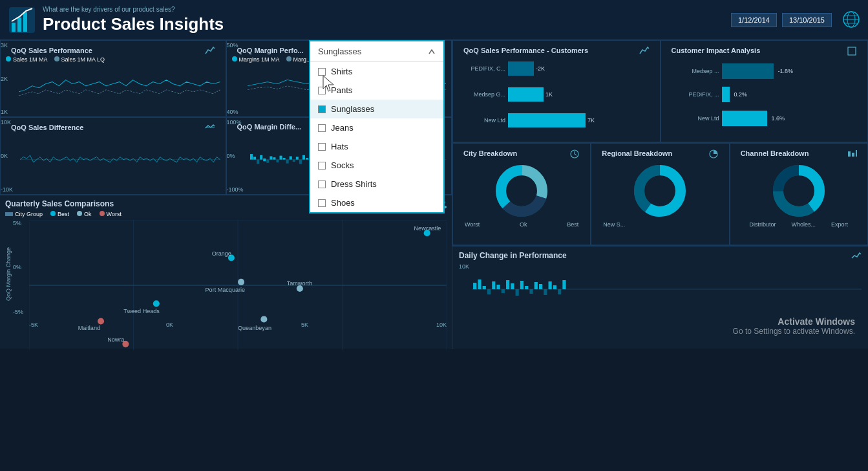  What do you see at coordinates (799, 225) in the screenshot?
I see `channel-donut-labels: Distributor Wholes... Export` at bounding box center [799, 225].